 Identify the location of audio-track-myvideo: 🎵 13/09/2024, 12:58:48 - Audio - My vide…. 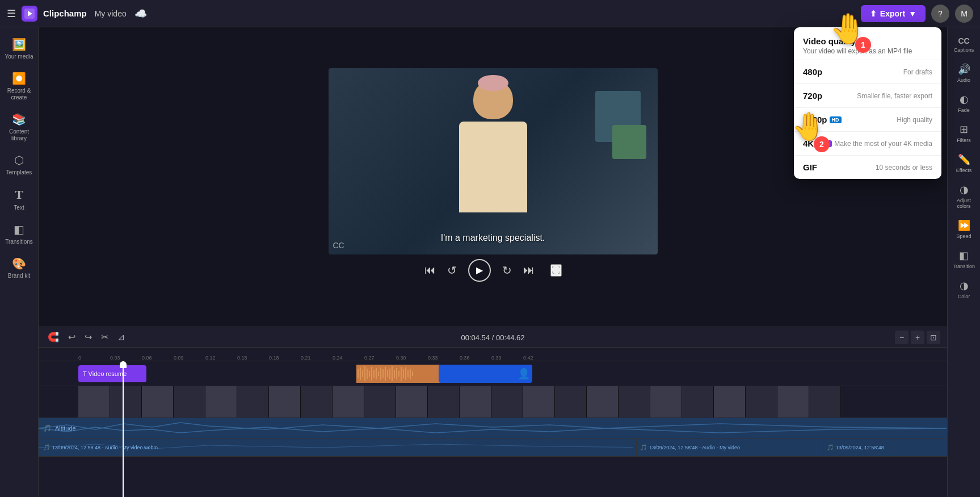
(493, 448).